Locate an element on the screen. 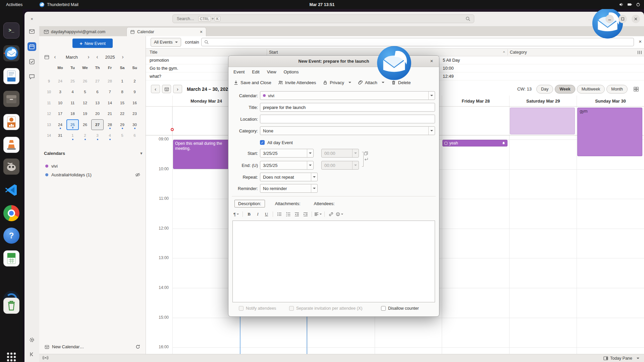 The height and width of the screenshot is (362, 644). insert-link-button is located at coordinates (331, 215).